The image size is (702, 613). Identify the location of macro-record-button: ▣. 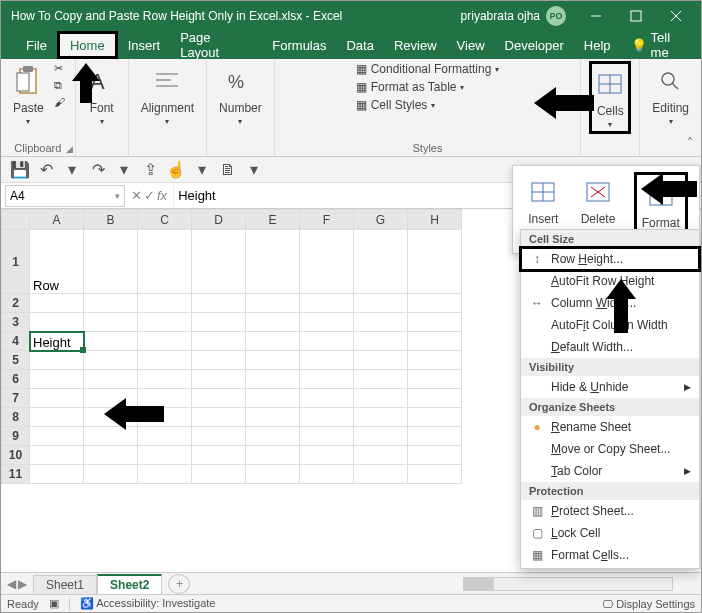
(54, 604).